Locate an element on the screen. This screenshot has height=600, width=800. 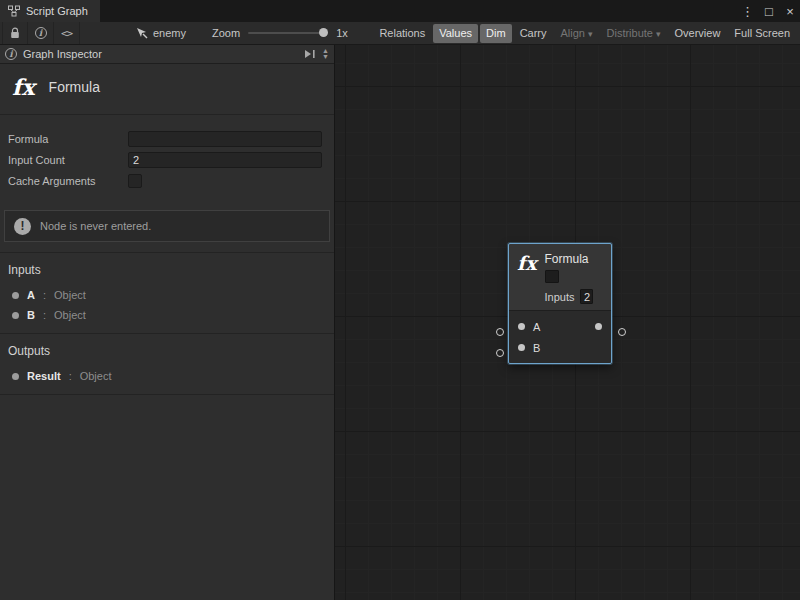
carry-button: Carry is located at coordinates (534, 34).